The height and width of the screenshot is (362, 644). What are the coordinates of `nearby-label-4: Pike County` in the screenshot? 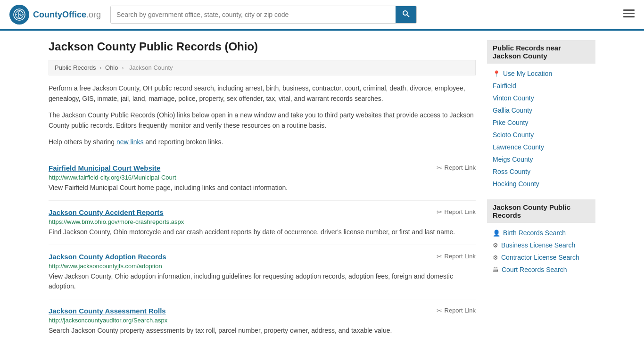 It's located at (510, 123).